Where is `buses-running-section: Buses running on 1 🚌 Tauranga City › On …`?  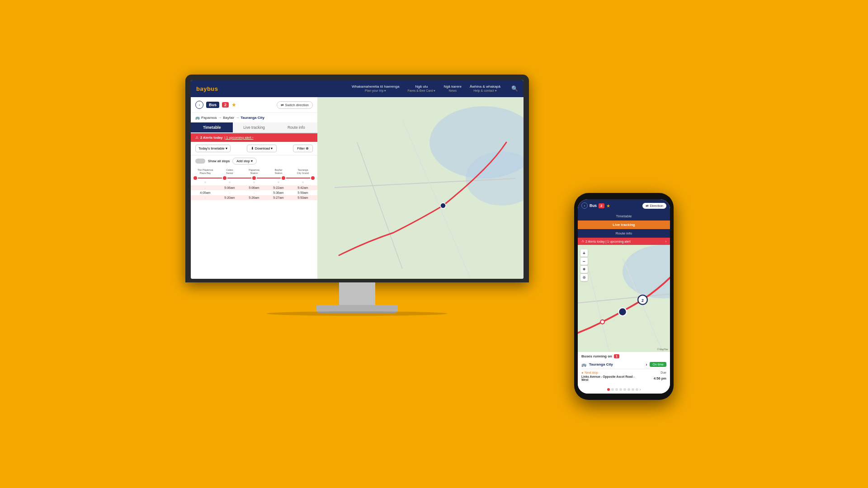 buses-running-section: Buses running on 1 🚌 Tauranga City › On … is located at coordinates (624, 369).